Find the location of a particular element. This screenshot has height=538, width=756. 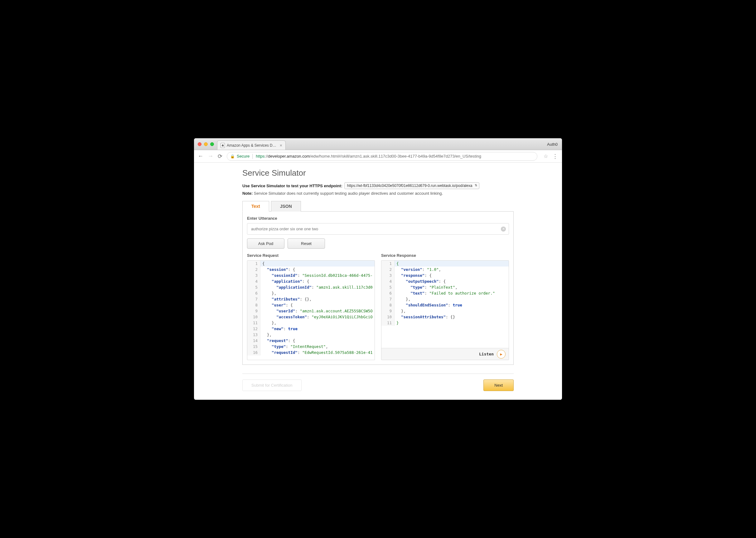

code-line: 14 "request": { is located at coordinates (311, 341).